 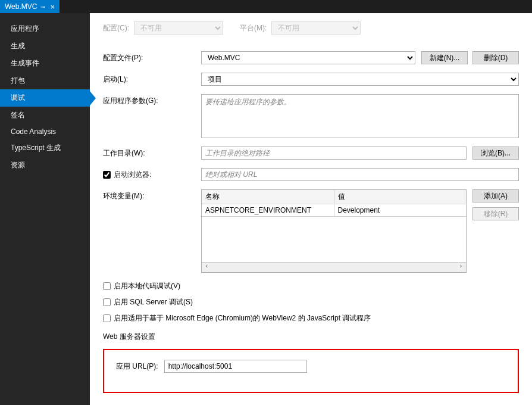 What do you see at coordinates (179, 28) in the screenshot?
I see `config-select: 不可用` at bounding box center [179, 28].